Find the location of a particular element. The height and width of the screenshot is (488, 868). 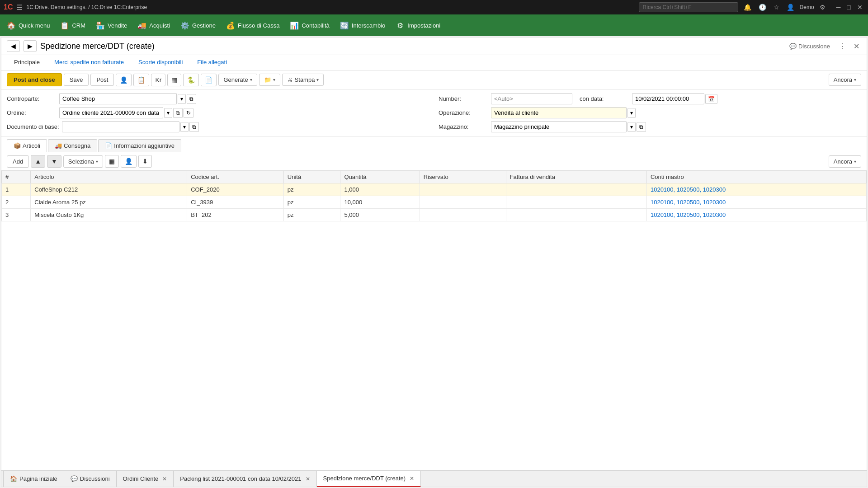

controparte-input is located at coordinates (118, 99).